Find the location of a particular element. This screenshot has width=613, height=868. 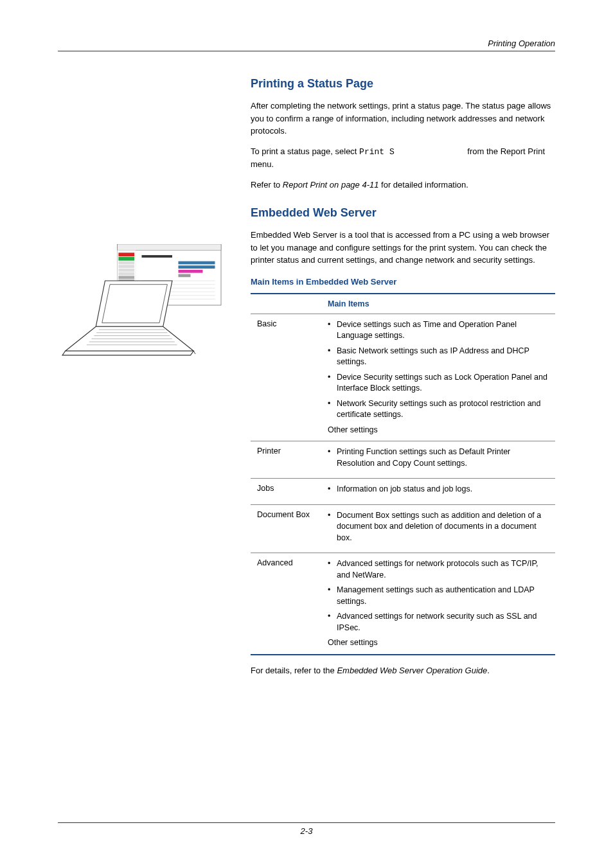

bullet-text: Management settings such as authenticati… is located at coordinates (443, 596).